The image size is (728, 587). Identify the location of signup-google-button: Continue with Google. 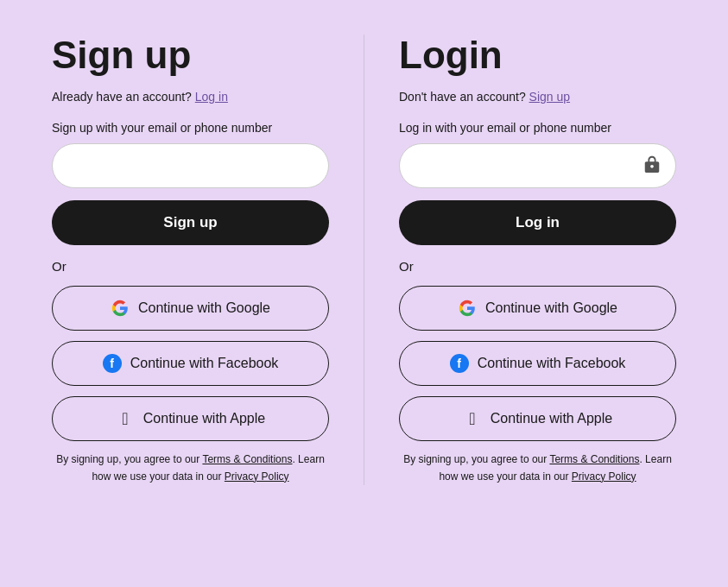
(190, 308).